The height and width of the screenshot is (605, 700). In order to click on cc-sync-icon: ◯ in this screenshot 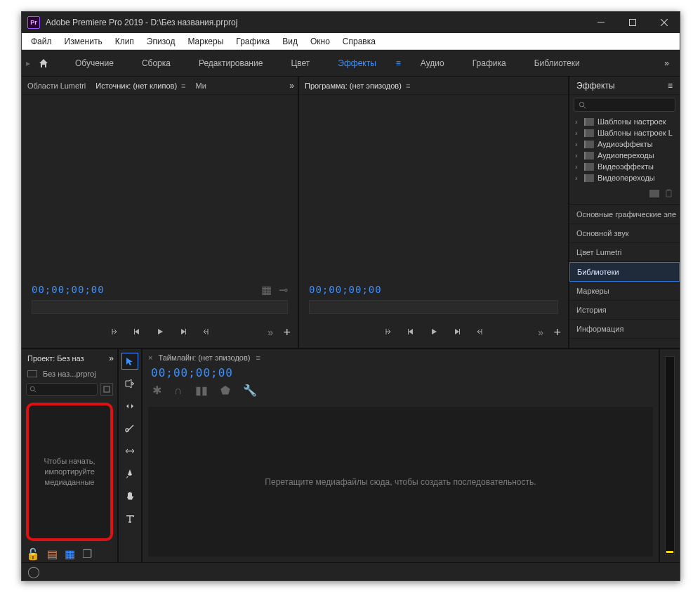, I will do `click(34, 572)`.